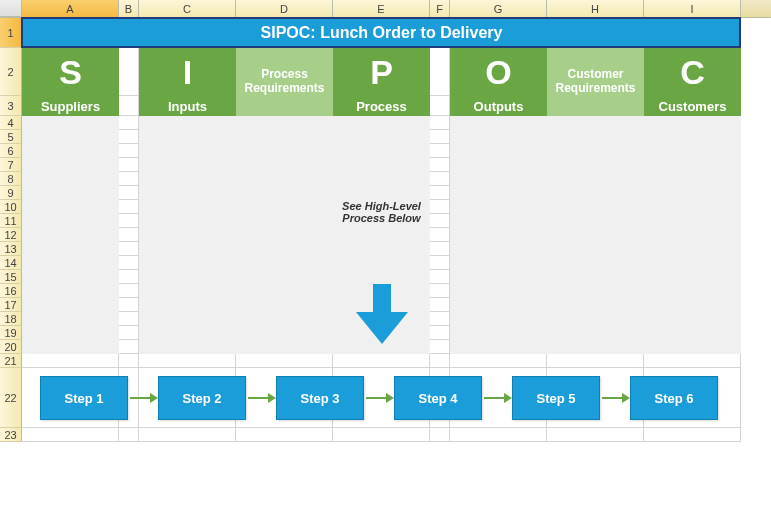 This screenshot has height=520, width=771. What do you see at coordinates (692, 106) in the screenshot?
I see `sipoc-label-customers: Customers` at bounding box center [692, 106].